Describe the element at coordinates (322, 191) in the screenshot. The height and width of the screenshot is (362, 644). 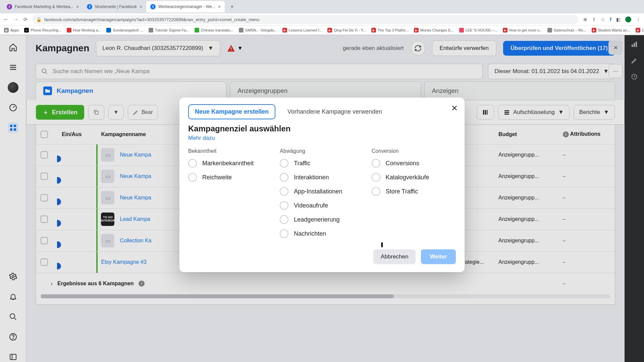
I see `goal-option: App-Installationen` at that location.